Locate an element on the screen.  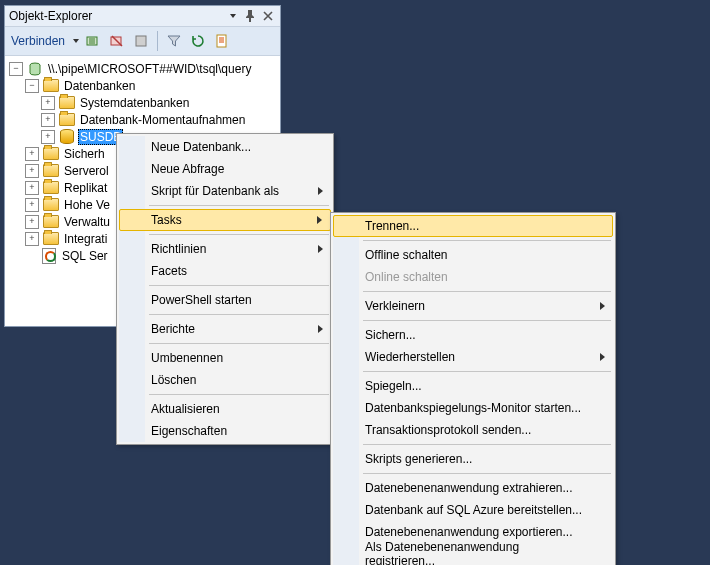
menu-item-label: Löschen is located at coordinates (174, 380).